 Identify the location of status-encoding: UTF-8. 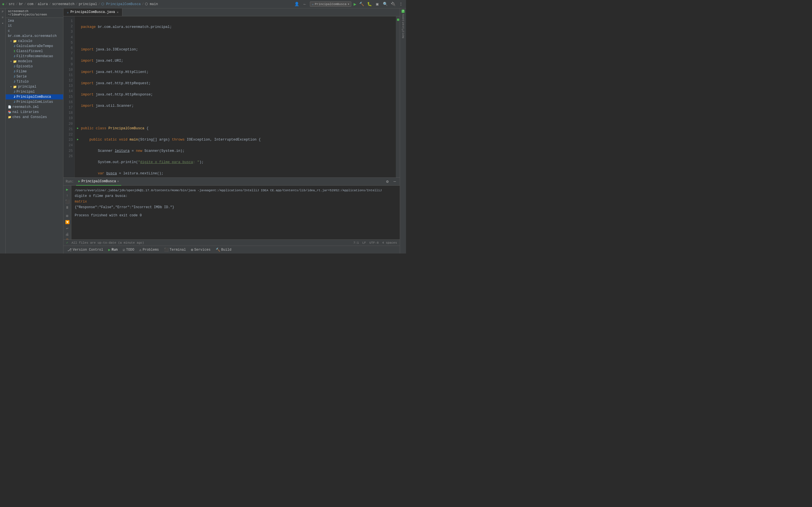
(374, 243).